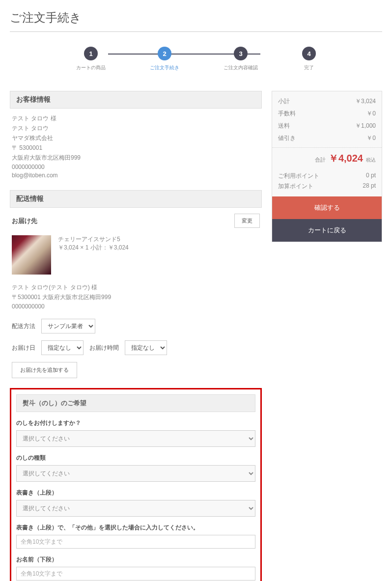 The width and height of the screenshot is (392, 581). I want to click on delivery-time-select: 指定なし, so click(146, 348).